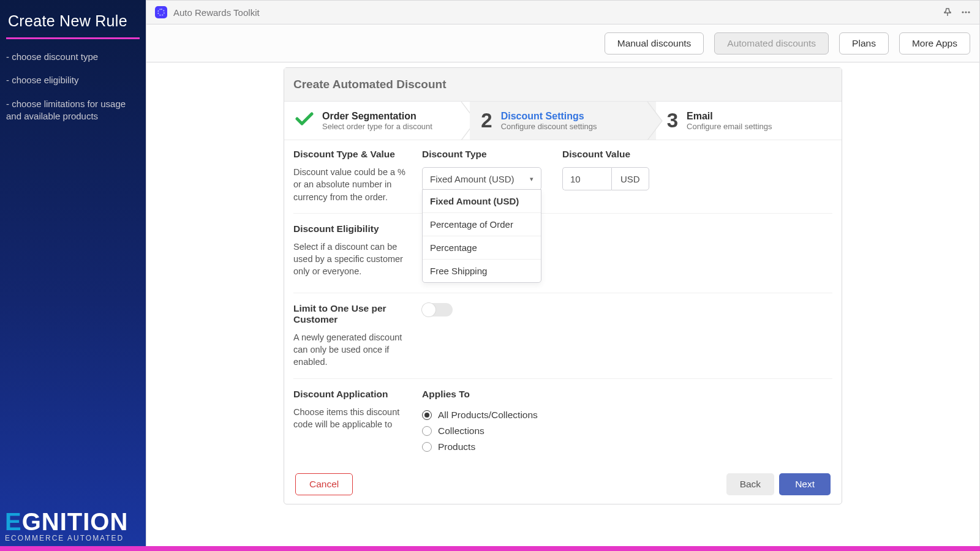  What do you see at coordinates (481, 271) in the screenshot?
I see `dd-option-freeship: Free Shipping` at bounding box center [481, 271].